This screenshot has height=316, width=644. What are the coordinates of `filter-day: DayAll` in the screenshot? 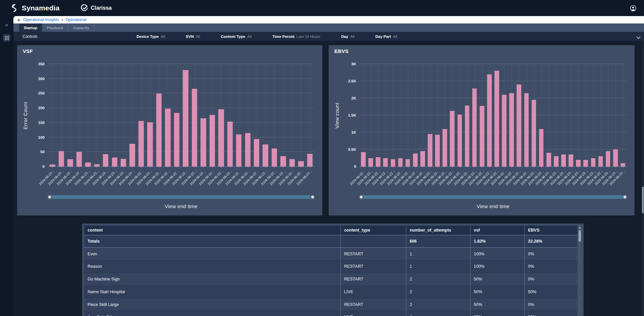 It's located at (348, 37).